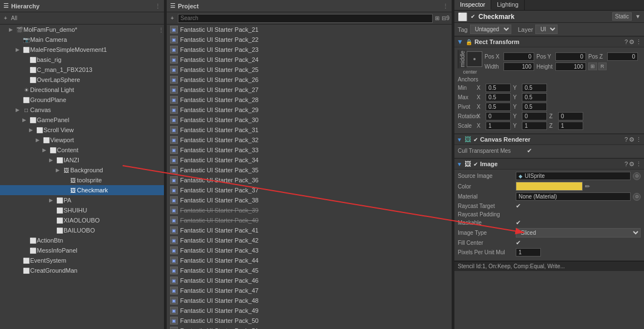  I want to click on hierarchy-item-ianzi: ▶⬜IANZI, so click(82, 160).